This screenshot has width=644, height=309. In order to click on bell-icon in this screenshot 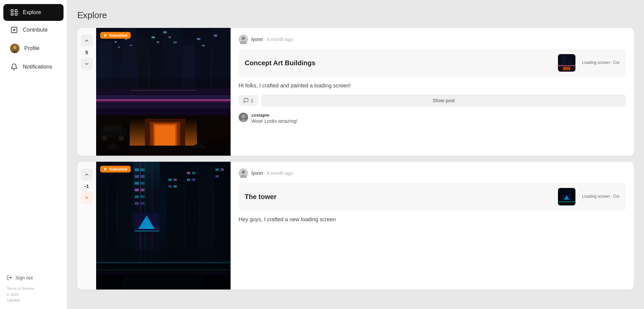, I will do `click(14, 67)`.